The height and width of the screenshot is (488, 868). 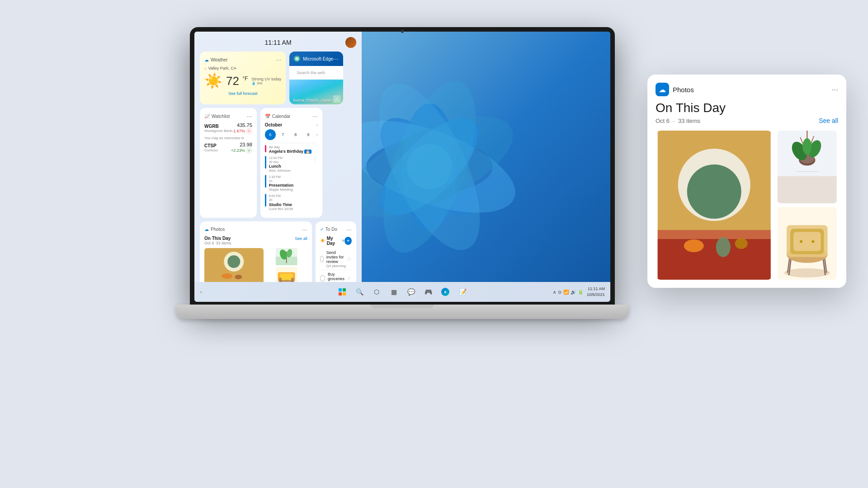 I want to click on photos-widget-day-title: On This Day, so click(x=218, y=239).